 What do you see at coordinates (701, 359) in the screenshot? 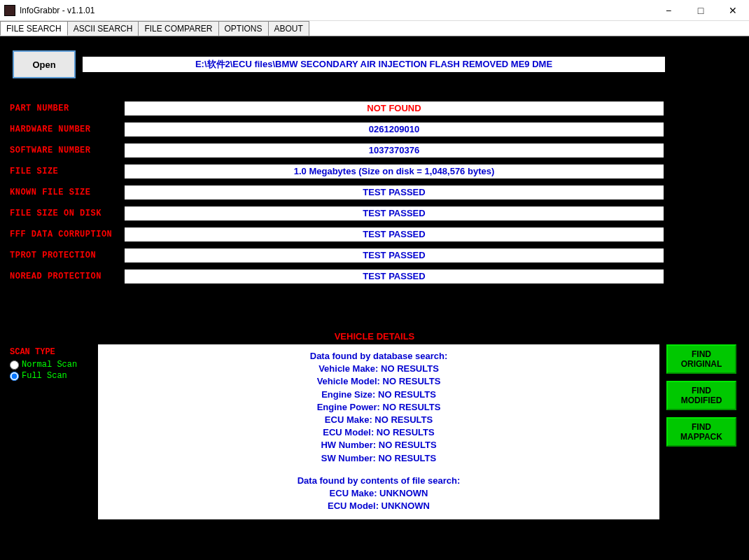
I see `find-original-button: FIND ORIGINAL` at bounding box center [701, 359].